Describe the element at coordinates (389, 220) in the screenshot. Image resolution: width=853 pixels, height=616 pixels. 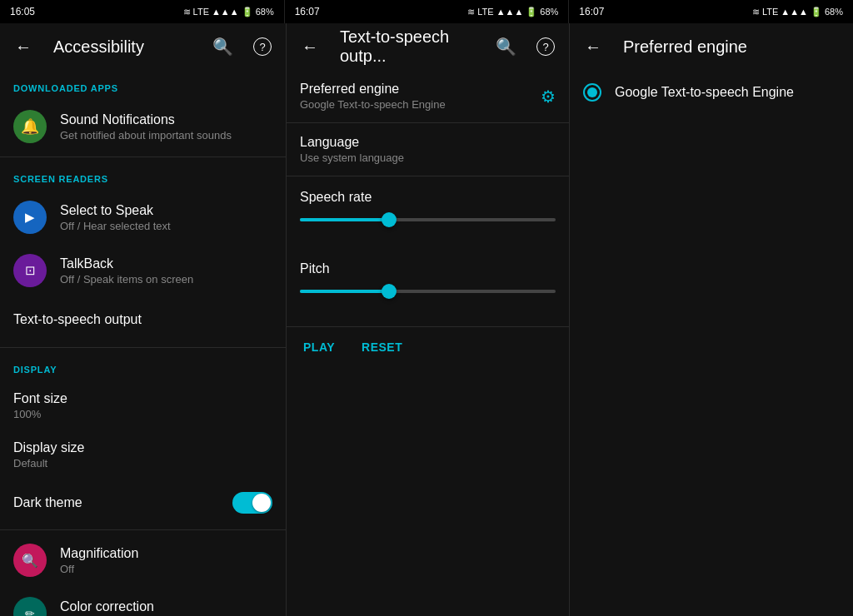
I see `speech-rate-thumb` at that location.